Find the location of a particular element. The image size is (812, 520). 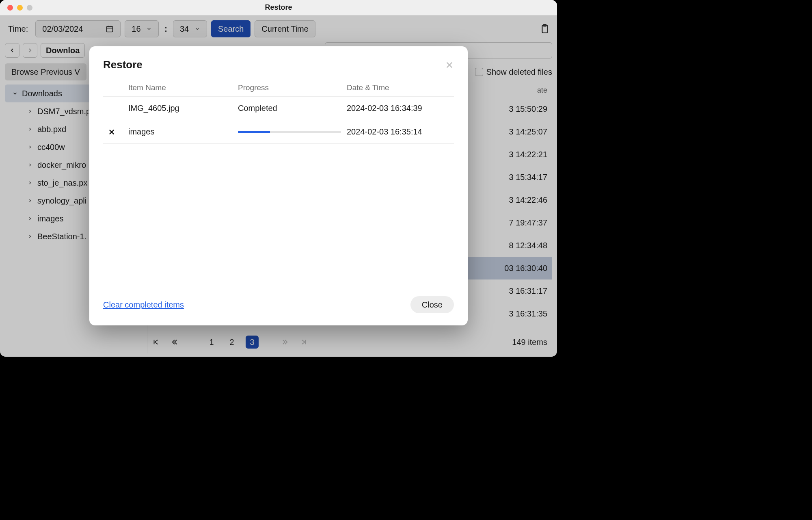

time-toolbar: Time: 02/03/2024 16 : 34 S is located at coordinates (279, 29).